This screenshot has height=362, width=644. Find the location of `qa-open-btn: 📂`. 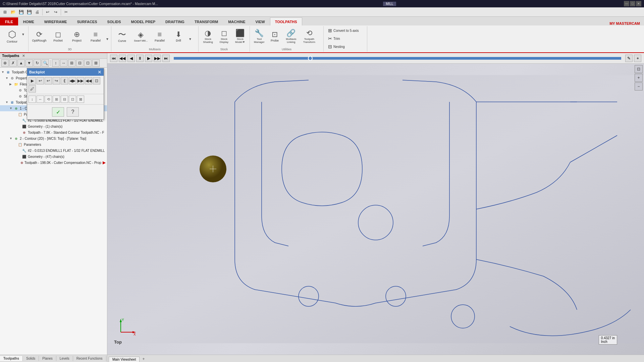

qa-open-btn: 📂 is located at coordinates (13, 12).